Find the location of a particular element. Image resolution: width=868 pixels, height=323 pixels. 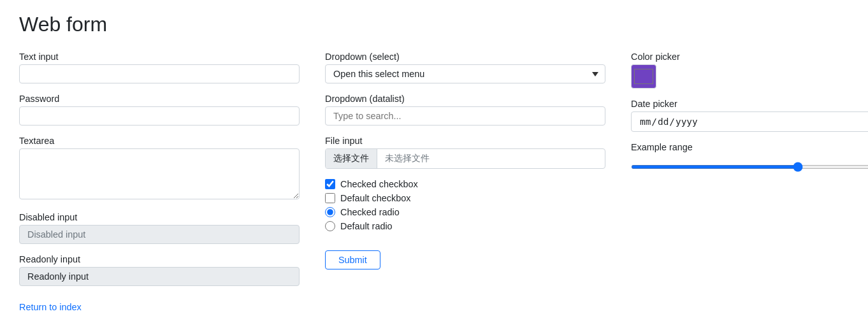

range-input is located at coordinates (749, 167).